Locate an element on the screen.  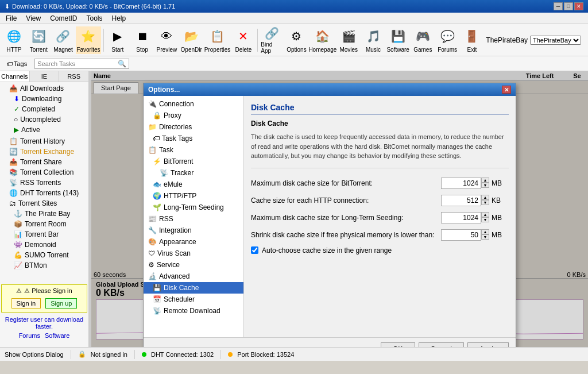
sidebar-tab-channels: Channels is located at coordinates (15, 76).